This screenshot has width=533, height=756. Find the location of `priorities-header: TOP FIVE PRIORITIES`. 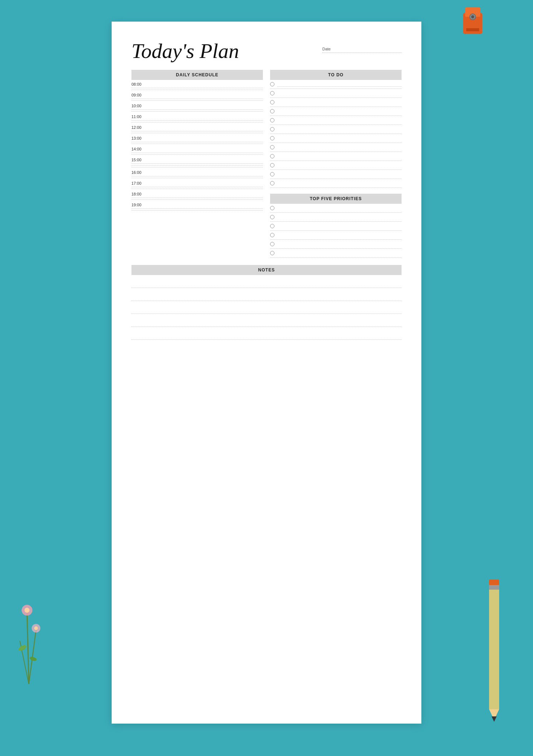

priorities-header: TOP FIVE PRIORITIES is located at coordinates (336, 199).